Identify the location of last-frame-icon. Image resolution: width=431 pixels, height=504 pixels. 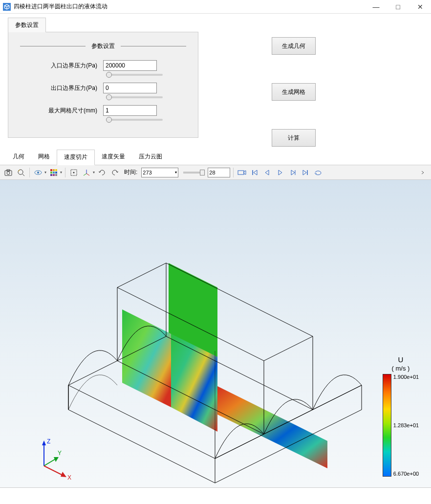
(305, 173).